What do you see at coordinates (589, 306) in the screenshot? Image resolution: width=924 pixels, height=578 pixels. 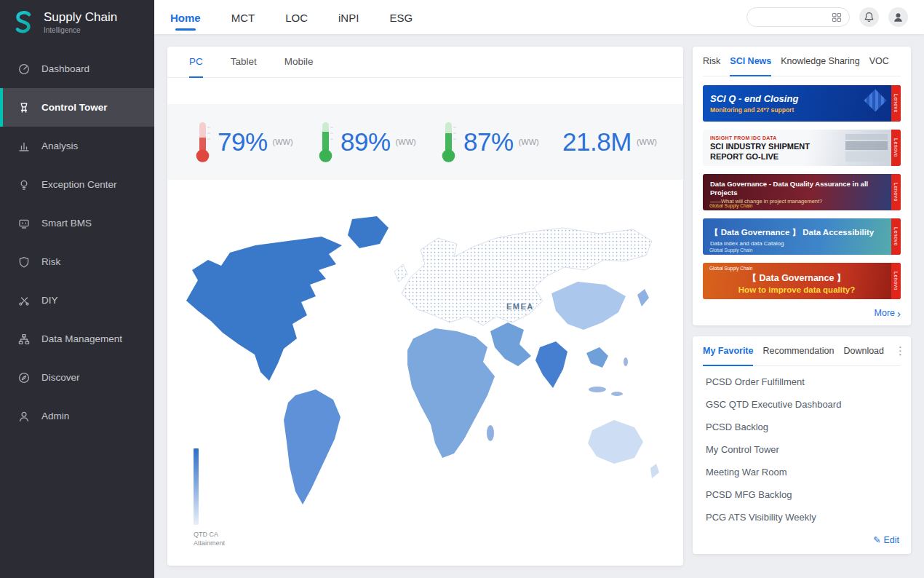 I see `map-region-china` at bounding box center [589, 306].